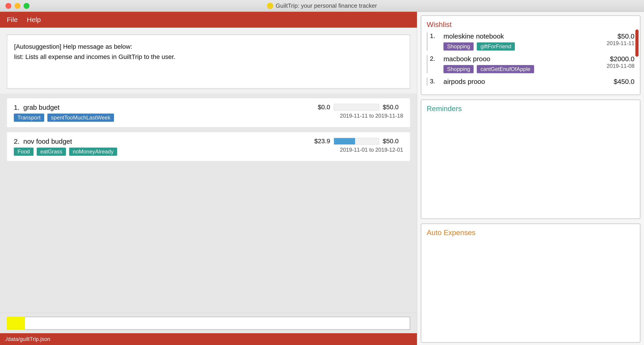 This screenshot has height=345, width=644. What do you see at coordinates (530, 159) in the screenshot?
I see `reminders-section: Reminders` at bounding box center [530, 159].